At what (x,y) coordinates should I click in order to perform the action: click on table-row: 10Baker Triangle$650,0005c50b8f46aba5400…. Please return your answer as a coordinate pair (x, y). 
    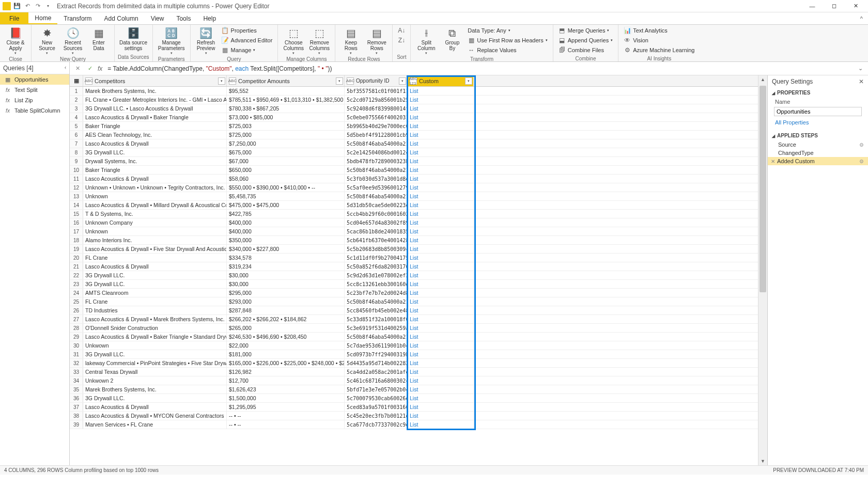
    Looking at the image, I should click on (414, 170).